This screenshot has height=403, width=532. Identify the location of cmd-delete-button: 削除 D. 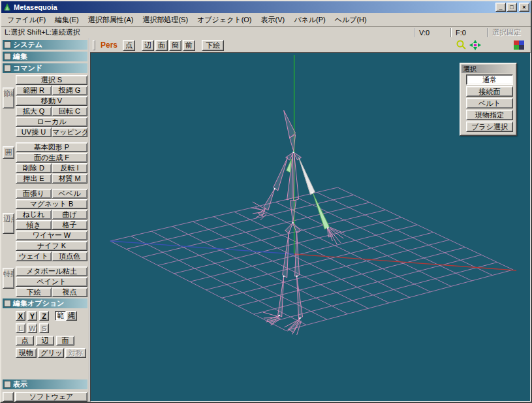
(34, 169).